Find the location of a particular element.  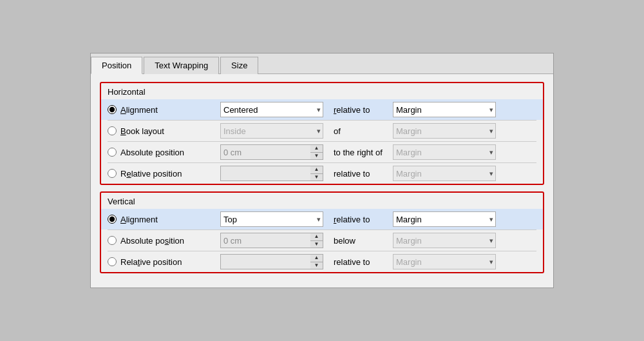

h-book-label: Book layout is located at coordinates (164, 132).